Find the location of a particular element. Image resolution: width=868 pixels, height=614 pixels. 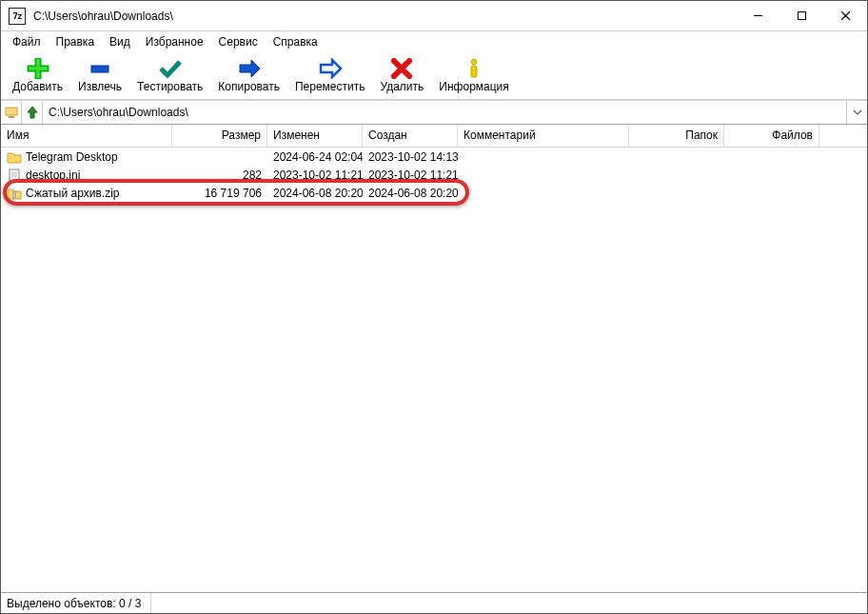

cell-size: 16 719 706 is located at coordinates (220, 193).